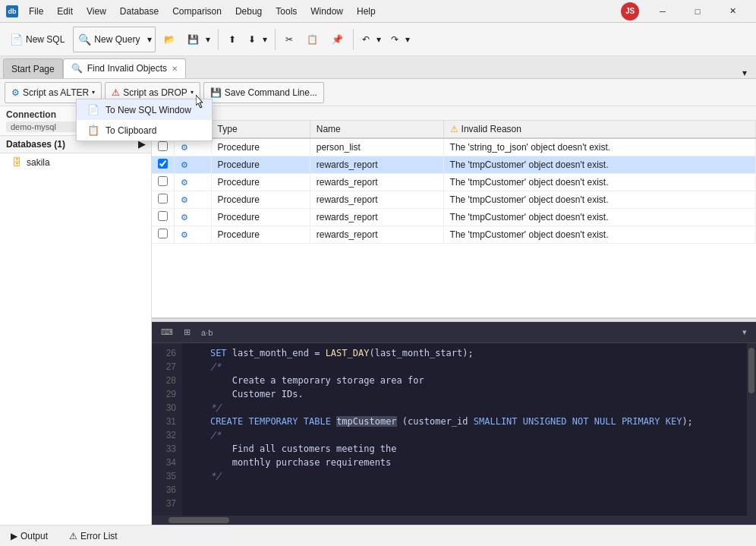  I want to click on warning-header-icon: ⚠, so click(454, 129).